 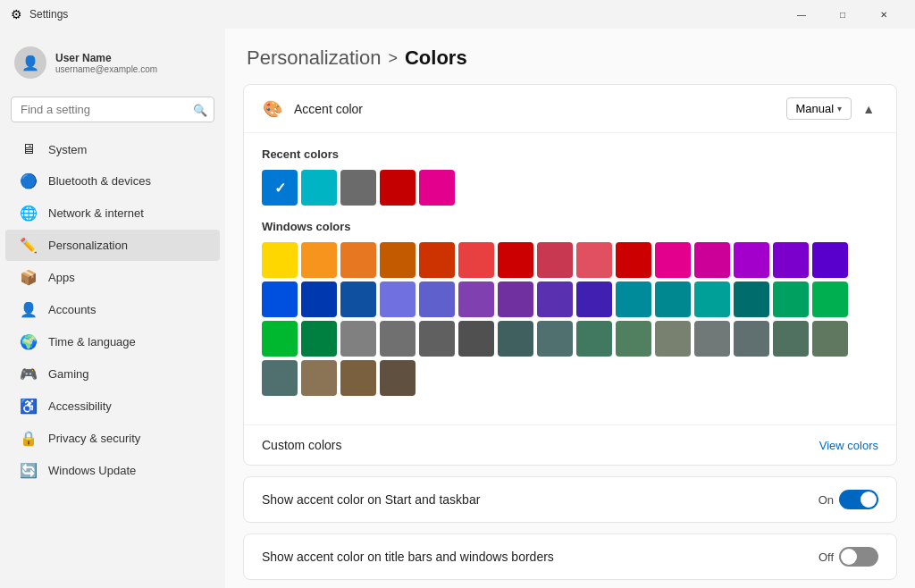 I want to click on sidebar-item-privacy: 🔒 Privacy & security, so click(x=113, y=438).